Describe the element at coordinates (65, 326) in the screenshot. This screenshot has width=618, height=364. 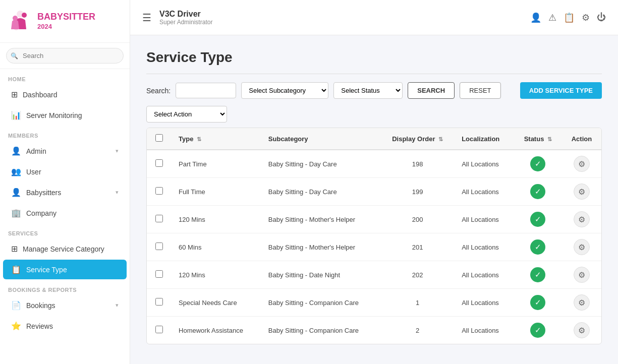
I see `sidebar-item-reviews: ⭐ Reviews` at that location.